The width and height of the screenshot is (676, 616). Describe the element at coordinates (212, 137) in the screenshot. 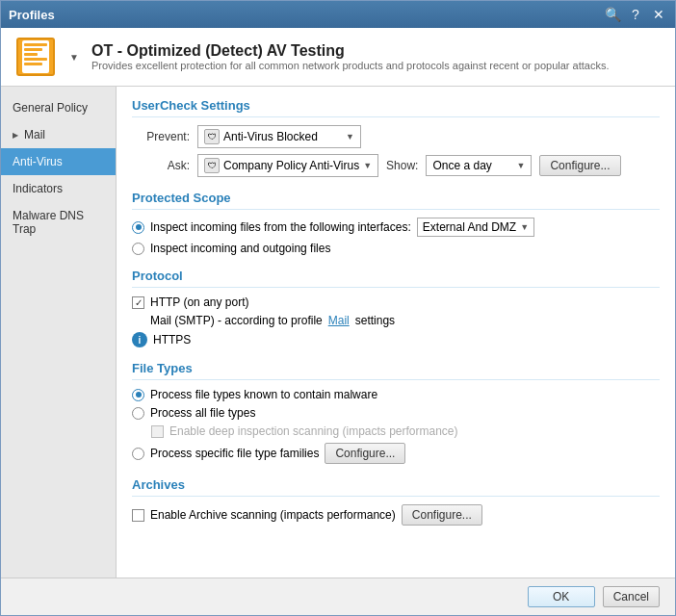

I see `prevent-icon: 🛡` at that location.